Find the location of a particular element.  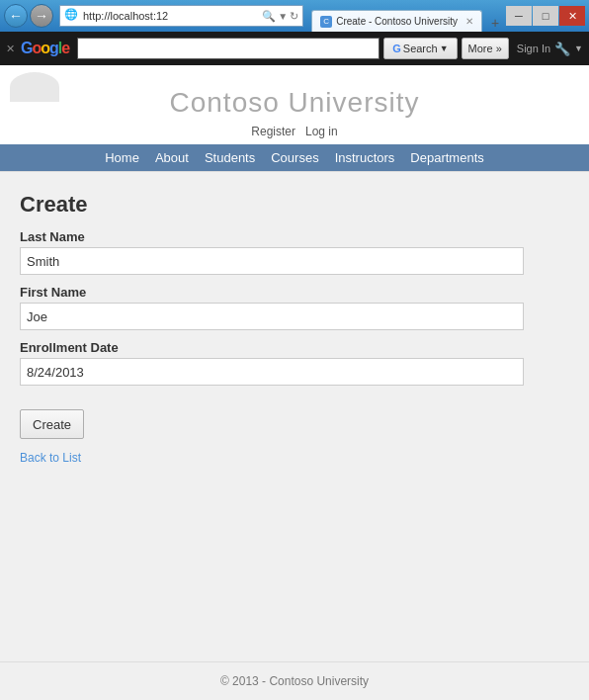

tab-label: Create - Contoso University is located at coordinates (397, 22).